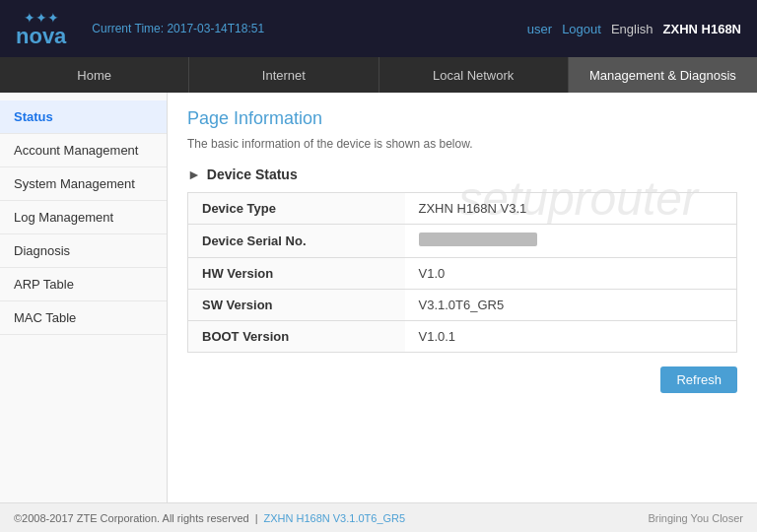 The image size is (757, 532). I want to click on device-name-label: ZXHN H168N, so click(702, 30).